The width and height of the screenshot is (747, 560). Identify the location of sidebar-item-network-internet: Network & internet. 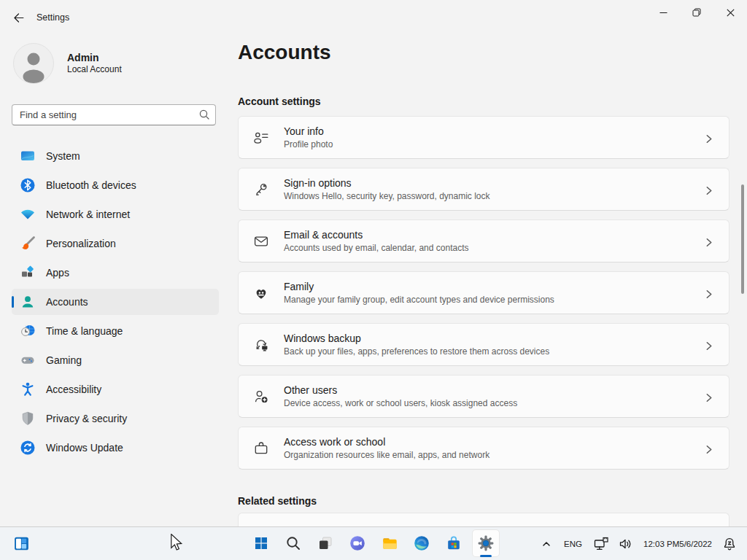
(115, 214).